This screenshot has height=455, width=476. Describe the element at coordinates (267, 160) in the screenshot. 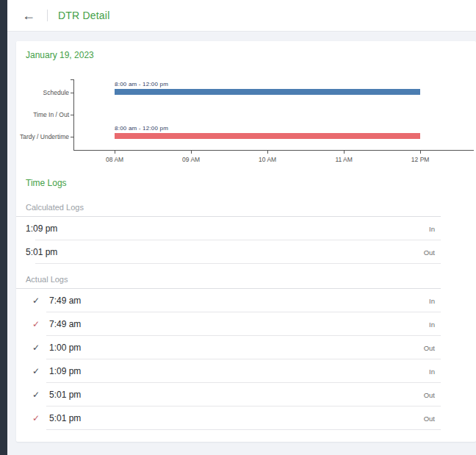

I see `x-tick-label: 10 AM` at that location.